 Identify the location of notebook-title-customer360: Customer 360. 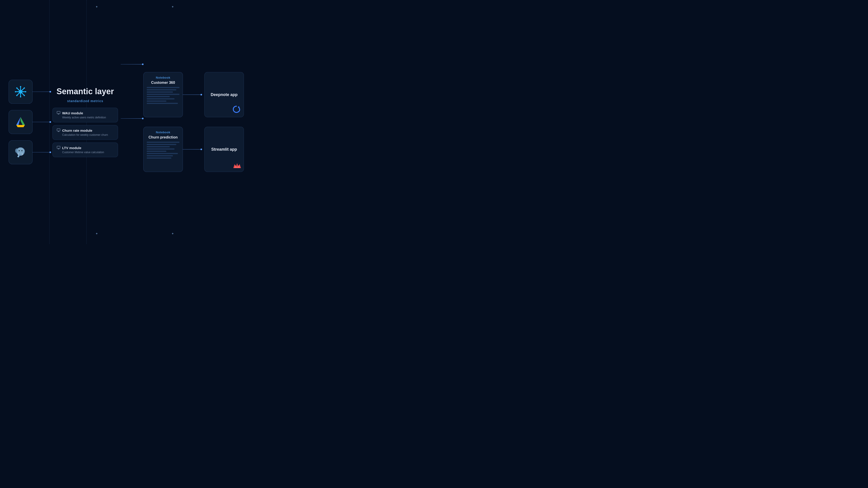
(163, 83).